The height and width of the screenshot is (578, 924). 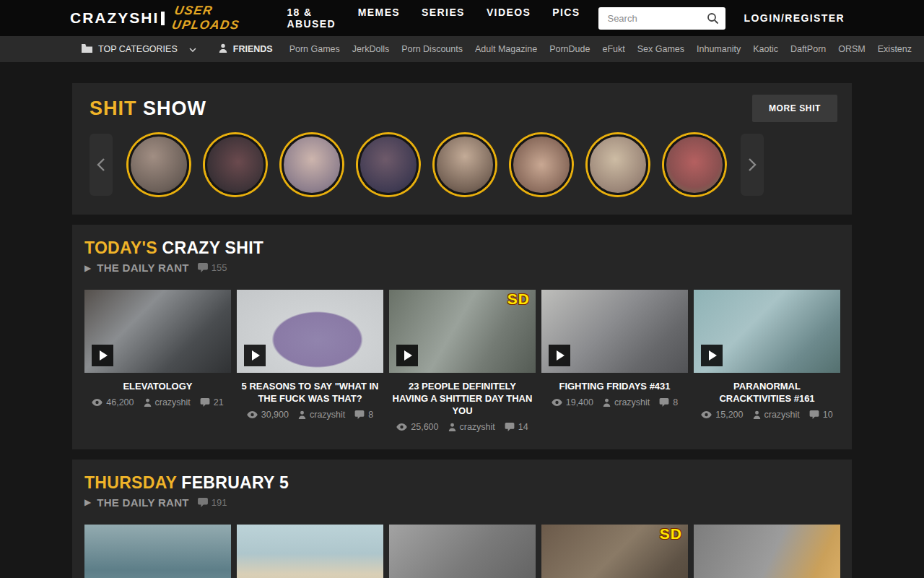 I want to click on nav-item-18-abused: 18 & ABUSED, so click(x=311, y=18).